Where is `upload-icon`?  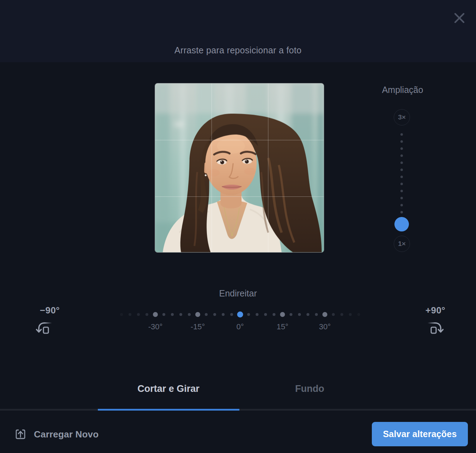
upload-icon is located at coordinates (20, 434).